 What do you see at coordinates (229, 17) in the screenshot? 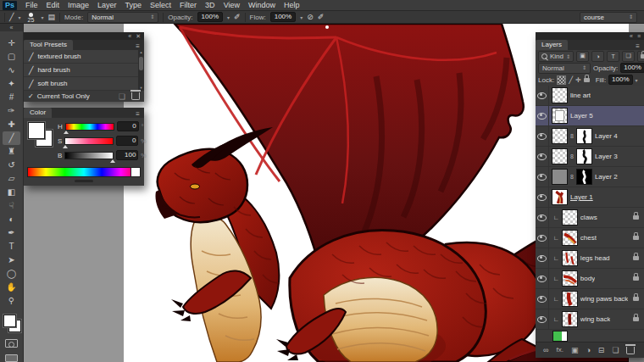
I see `opacity-dropdown-icon: ▾` at bounding box center [229, 17].